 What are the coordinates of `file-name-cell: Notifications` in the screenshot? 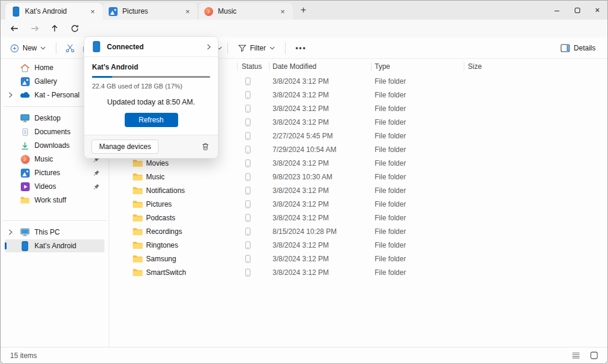 It's located at (173, 191).